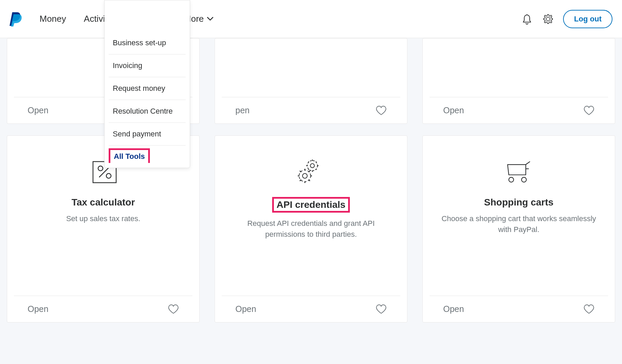 Image resolution: width=622 pixels, height=364 pixels. What do you see at coordinates (519, 172) in the screenshot?
I see `shopping-cart-icon` at bounding box center [519, 172].